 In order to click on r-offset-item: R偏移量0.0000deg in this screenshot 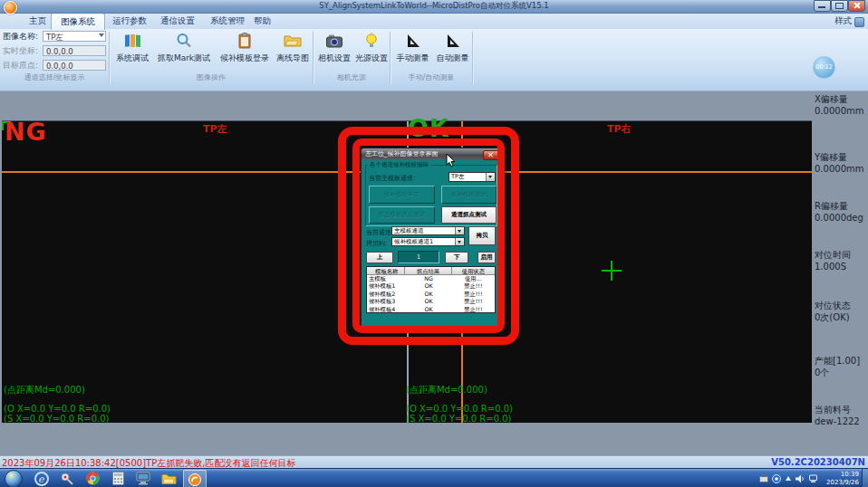, I will do `click(839, 212)`.